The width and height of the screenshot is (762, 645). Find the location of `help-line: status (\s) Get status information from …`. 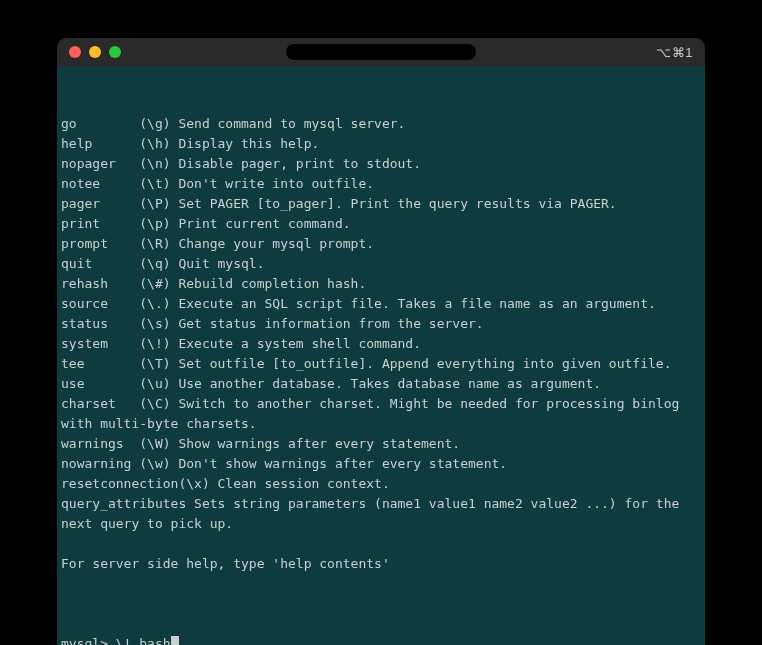

help-line: status (\s) Get status information from … is located at coordinates (381, 324).